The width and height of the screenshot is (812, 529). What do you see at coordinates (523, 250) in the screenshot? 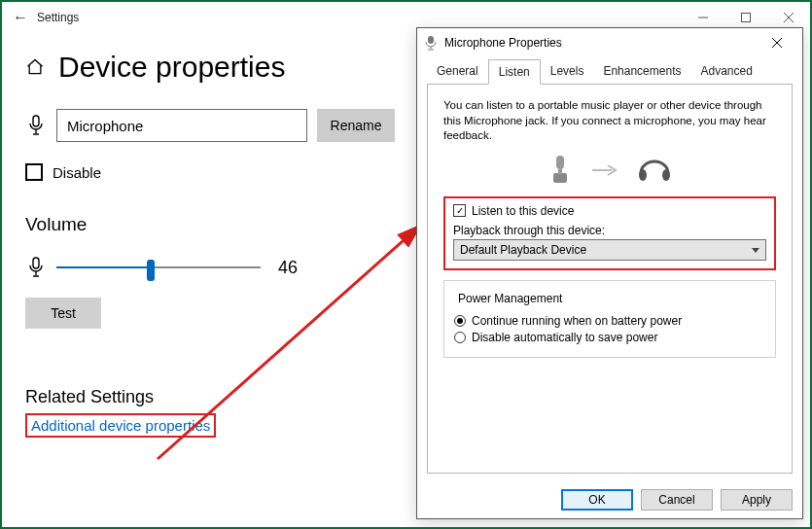
I see `playback-device-value: Default Playback Device` at bounding box center [523, 250].